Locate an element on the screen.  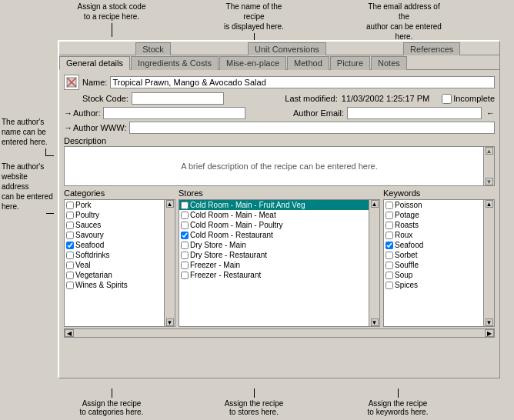
keywords-scrollbar: ▲ ▼ is located at coordinates (489, 263).